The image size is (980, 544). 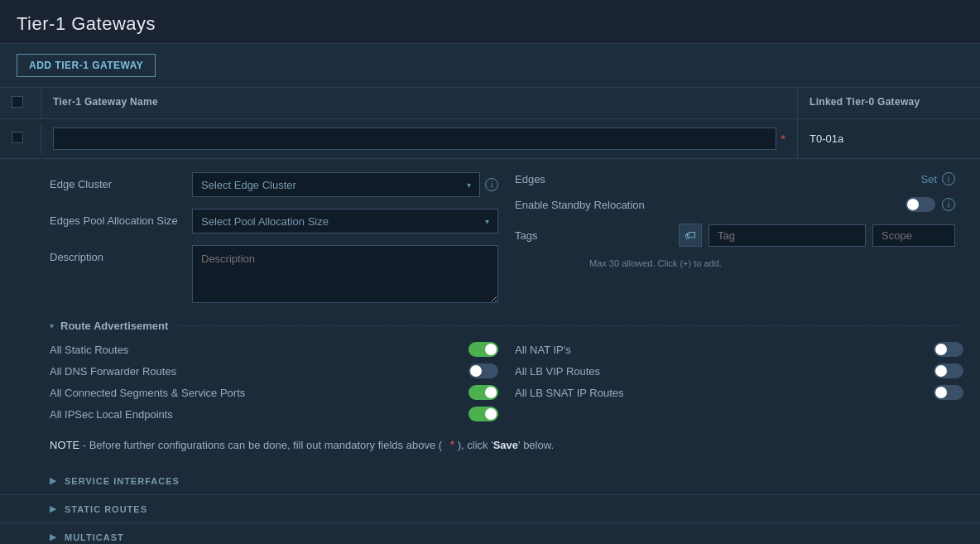 I want to click on tags-input-row: 🏷, so click(x=817, y=235).